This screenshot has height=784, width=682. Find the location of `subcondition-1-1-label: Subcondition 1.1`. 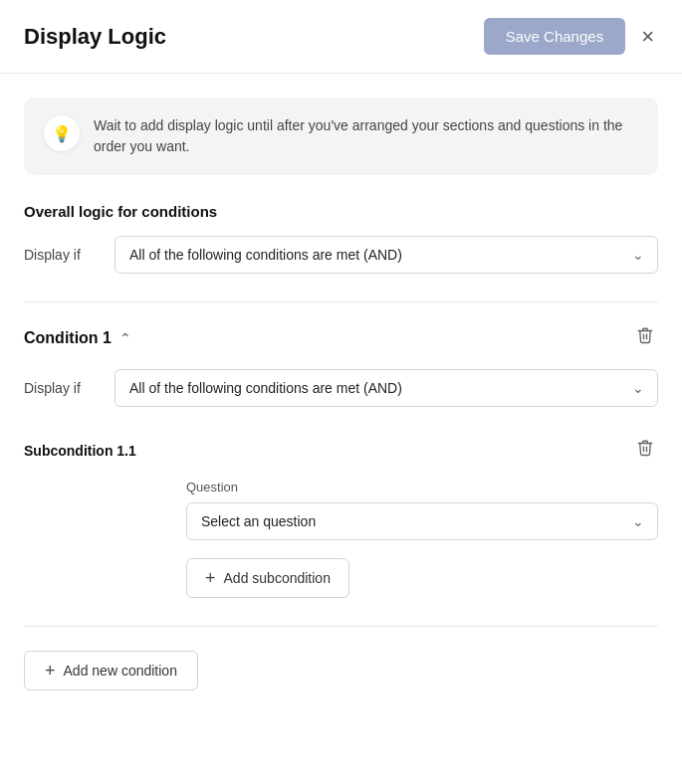

subcondition-1-1-label: Subcondition 1.1 is located at coordinates (80, 451).